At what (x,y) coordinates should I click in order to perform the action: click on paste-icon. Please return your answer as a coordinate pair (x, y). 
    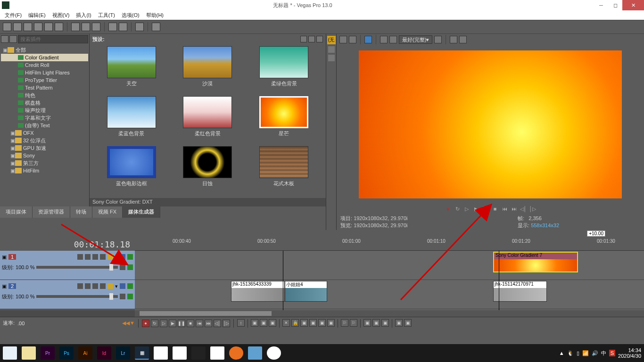
    Looking at the image, I should click on (96, 27).